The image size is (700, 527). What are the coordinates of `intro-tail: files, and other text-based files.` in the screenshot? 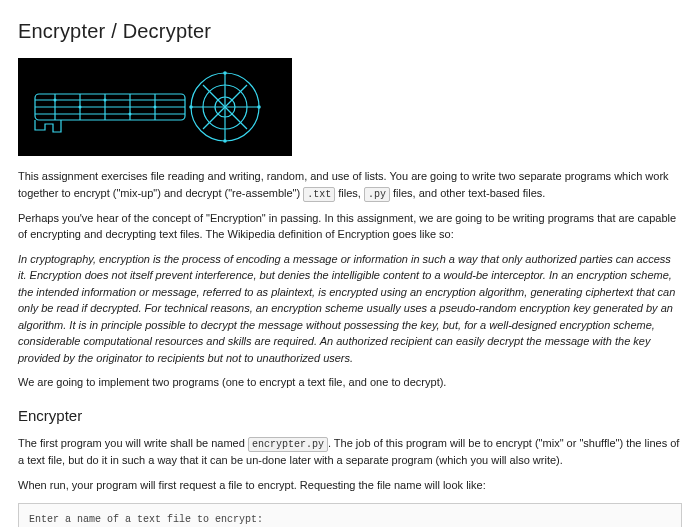 It's located at (468, 193).